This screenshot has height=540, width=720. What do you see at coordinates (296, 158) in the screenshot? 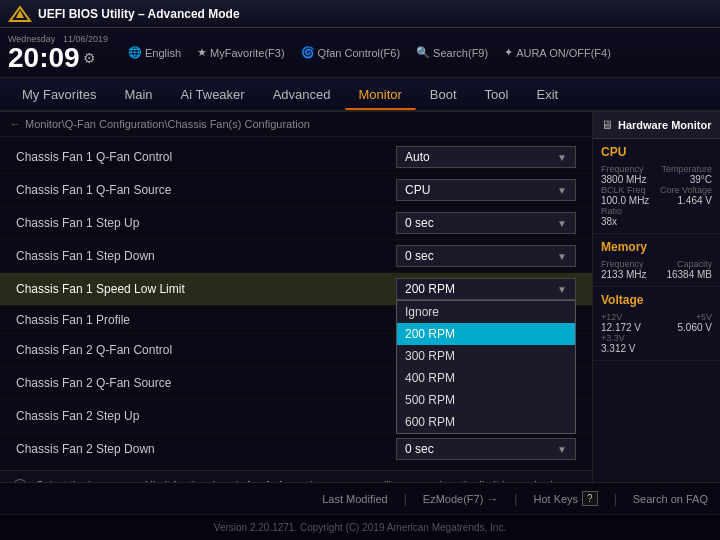
I see `setting-row-qfan-control: Chassis Fan 1 Q-Fan Control Auto ▼` at bounding box center [296, 158].